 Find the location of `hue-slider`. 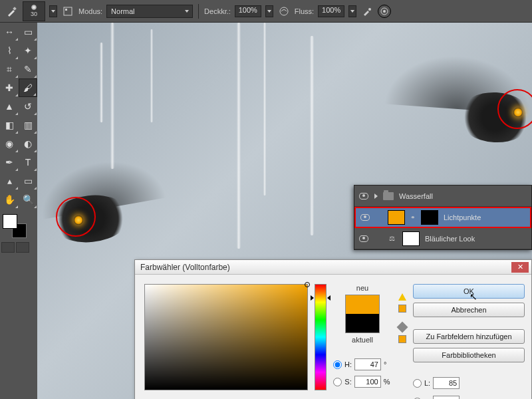

hue-slider is located at coordinates (321, 337).